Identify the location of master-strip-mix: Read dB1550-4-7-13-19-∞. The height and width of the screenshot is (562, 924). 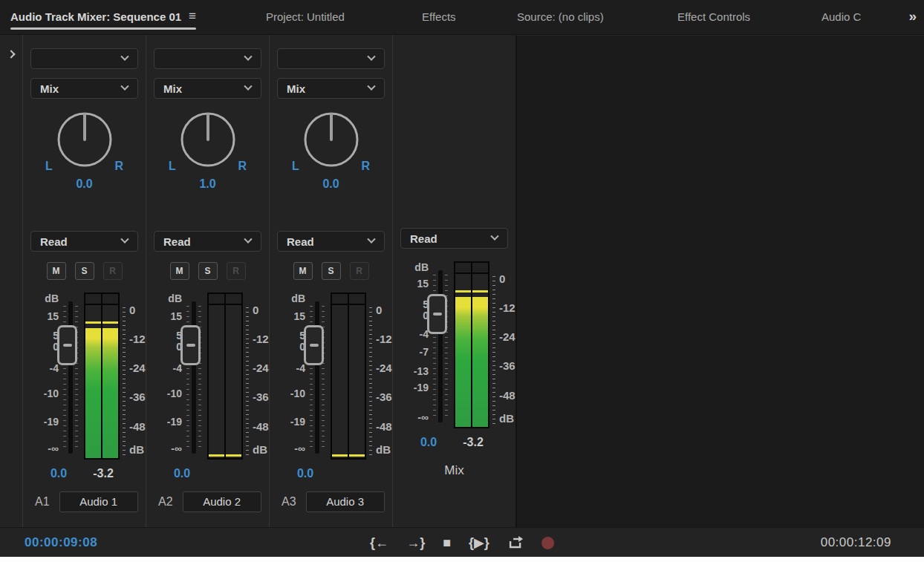
(455, 281).